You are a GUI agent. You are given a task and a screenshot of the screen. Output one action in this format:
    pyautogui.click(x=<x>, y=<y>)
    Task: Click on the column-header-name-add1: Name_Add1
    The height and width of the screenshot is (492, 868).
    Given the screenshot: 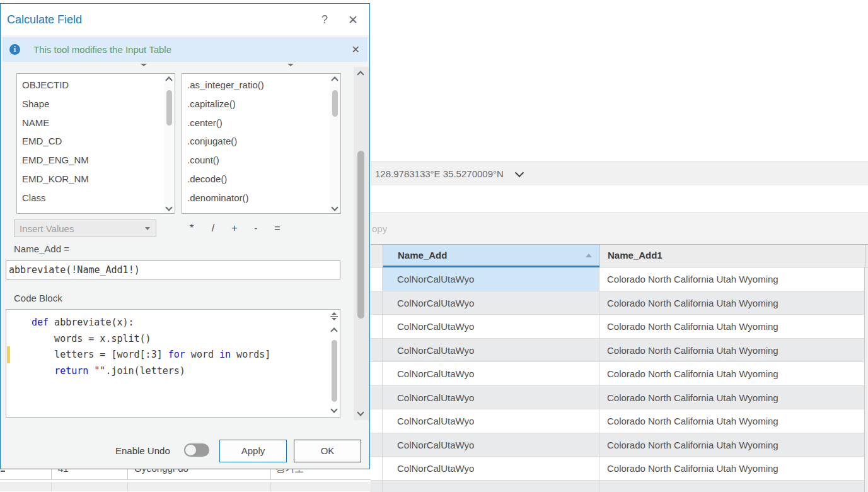 What is the action you would take?
    pyautogui.click(x=732, y=256)
    